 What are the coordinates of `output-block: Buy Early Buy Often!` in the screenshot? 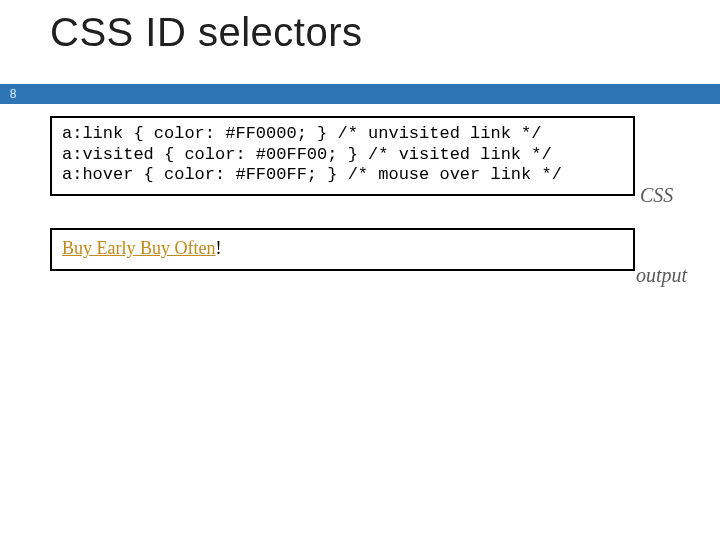 It's located at (342, 250).